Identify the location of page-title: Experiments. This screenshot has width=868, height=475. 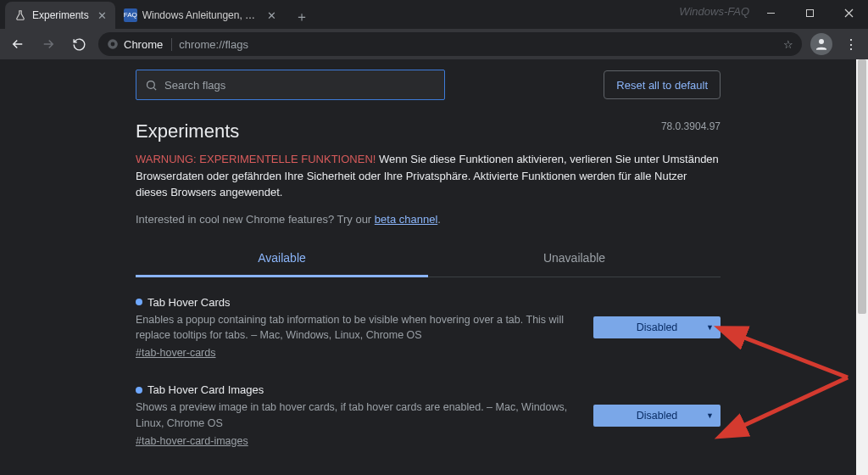
(428, 131).